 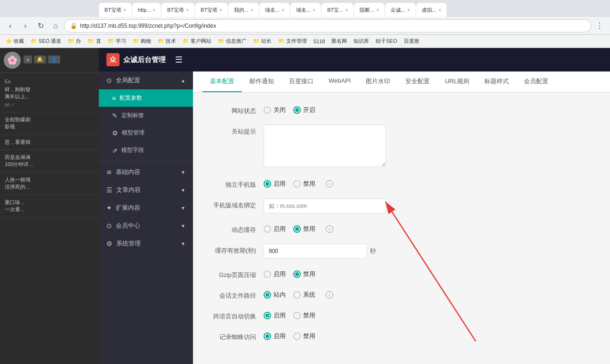 I want to click on mobile-domain-input, so click(x=325, y=206).